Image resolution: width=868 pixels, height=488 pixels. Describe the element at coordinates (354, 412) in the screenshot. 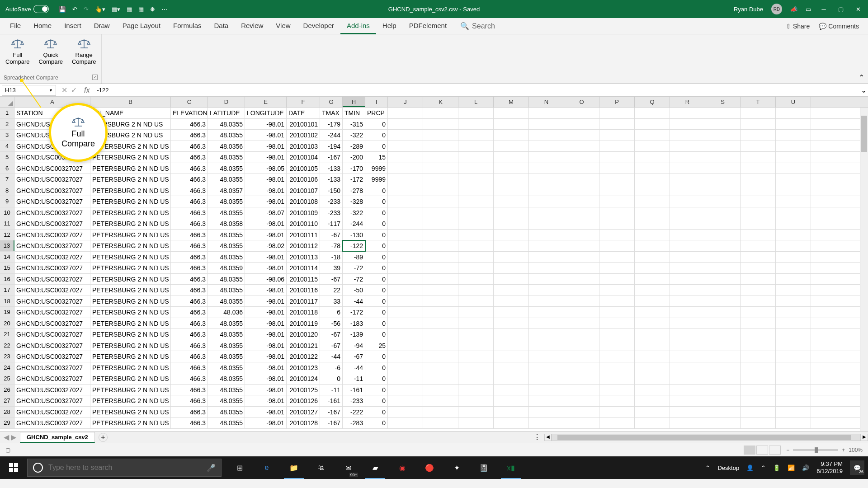

I see `cell: -222` at that location.